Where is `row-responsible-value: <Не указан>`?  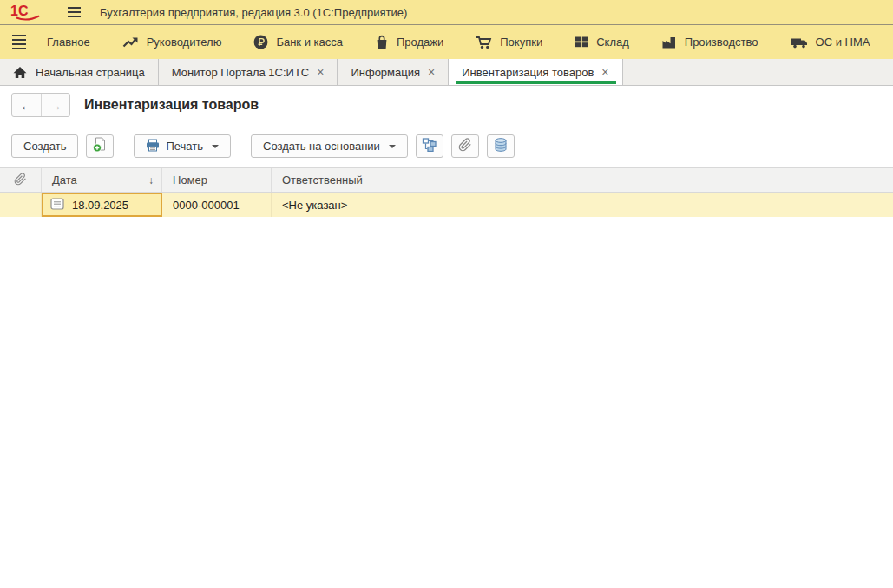
row-responsible-value: <Не указан> is located at coordinates (314, 205).